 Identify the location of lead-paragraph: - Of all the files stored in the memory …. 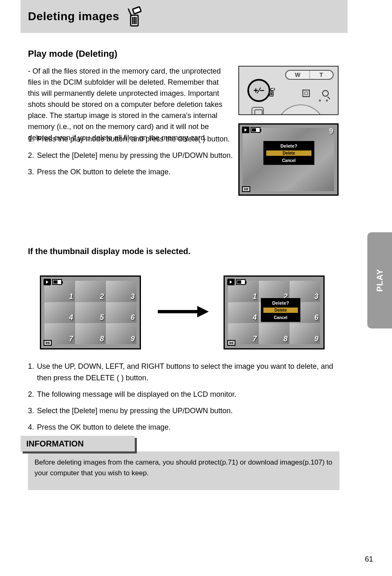
(129, 104).